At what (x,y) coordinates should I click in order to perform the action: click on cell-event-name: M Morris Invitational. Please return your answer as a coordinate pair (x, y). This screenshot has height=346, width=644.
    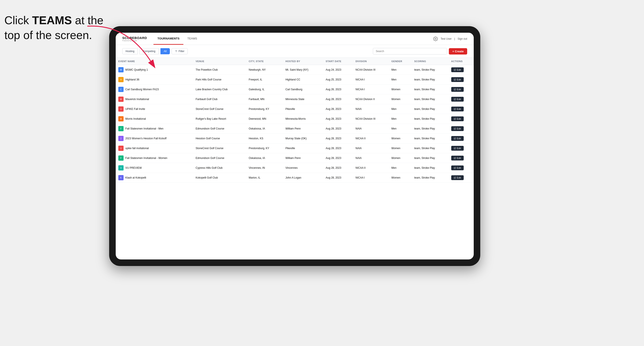
    Looking at the image, I should click on (154, 119).